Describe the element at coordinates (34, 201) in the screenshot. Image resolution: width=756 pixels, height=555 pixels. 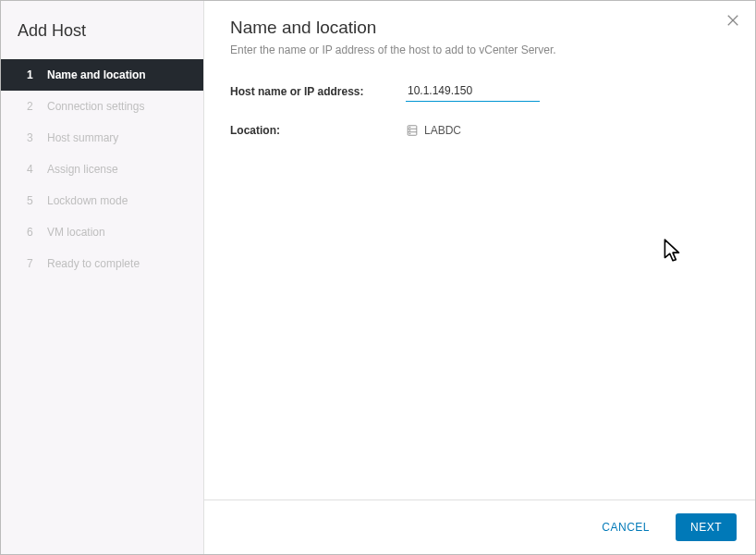
I see `step-number: 5` at that location.